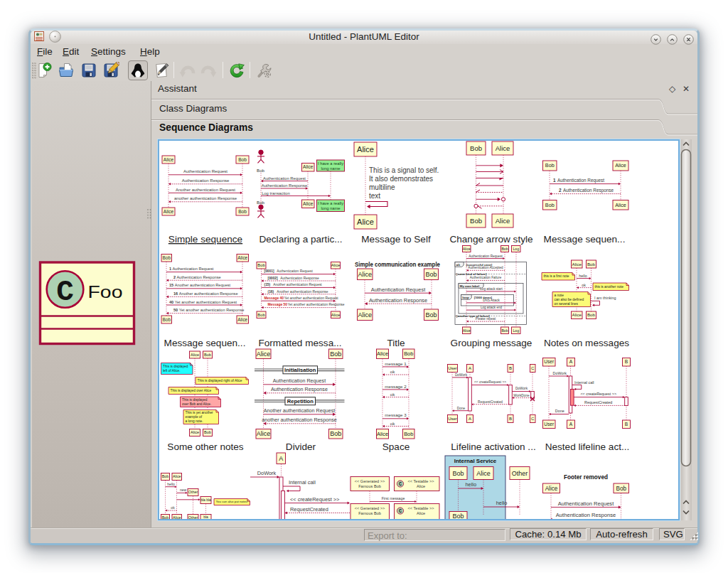 The image size is (728, 573). Describe the element at coordinates (491, 402) in the screenshot. I see `svg-text: RequestCreated` at that location.